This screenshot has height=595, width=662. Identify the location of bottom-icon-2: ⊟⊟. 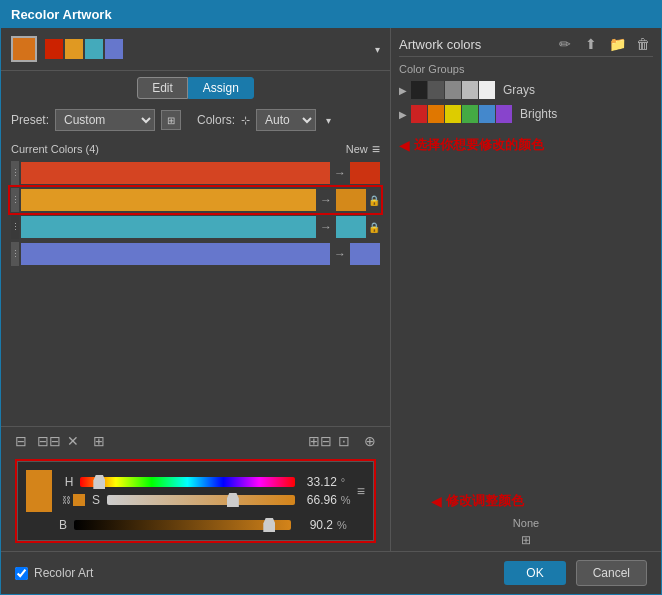
(47, 441).